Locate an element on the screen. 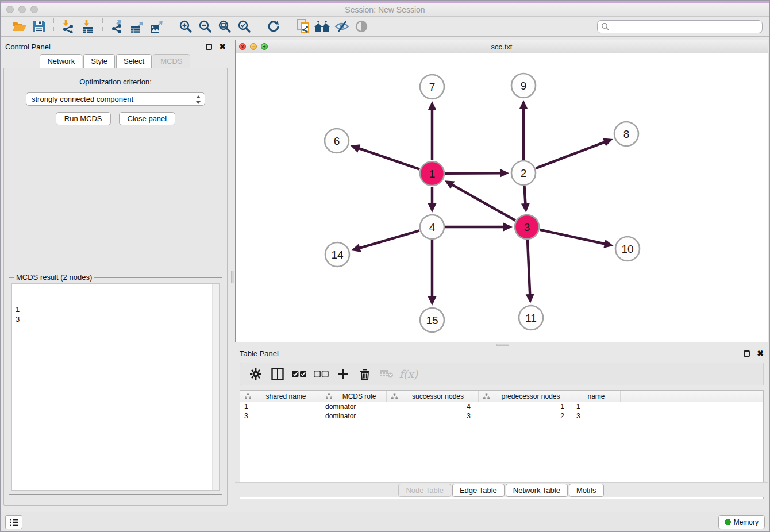 This screenshot has width=770, height=532. title-bar: Session: New Session is located at coordinates (385, 9).